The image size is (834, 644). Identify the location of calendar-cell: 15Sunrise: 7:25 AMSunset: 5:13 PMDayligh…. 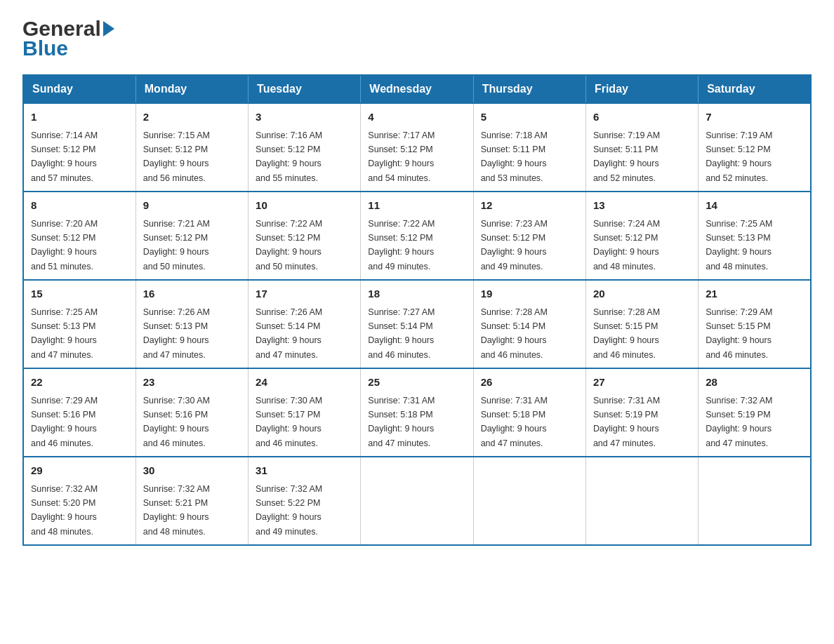
(79, 324).